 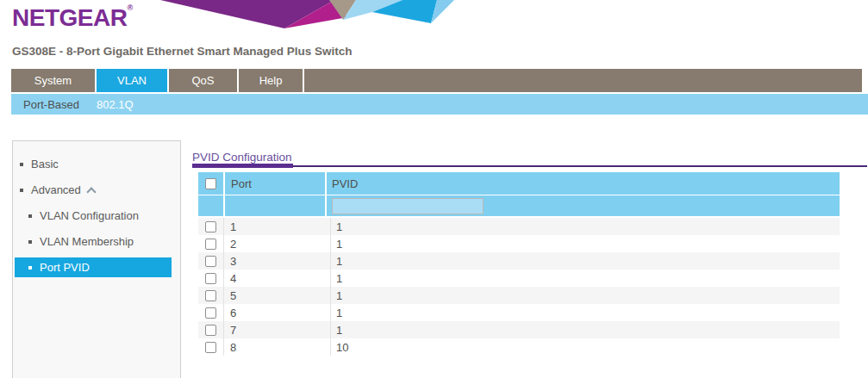 What do you see at coordinates (210, 183) in the screenshot?
I see `header-checkbox-cell` at bounding box center [210, 183].